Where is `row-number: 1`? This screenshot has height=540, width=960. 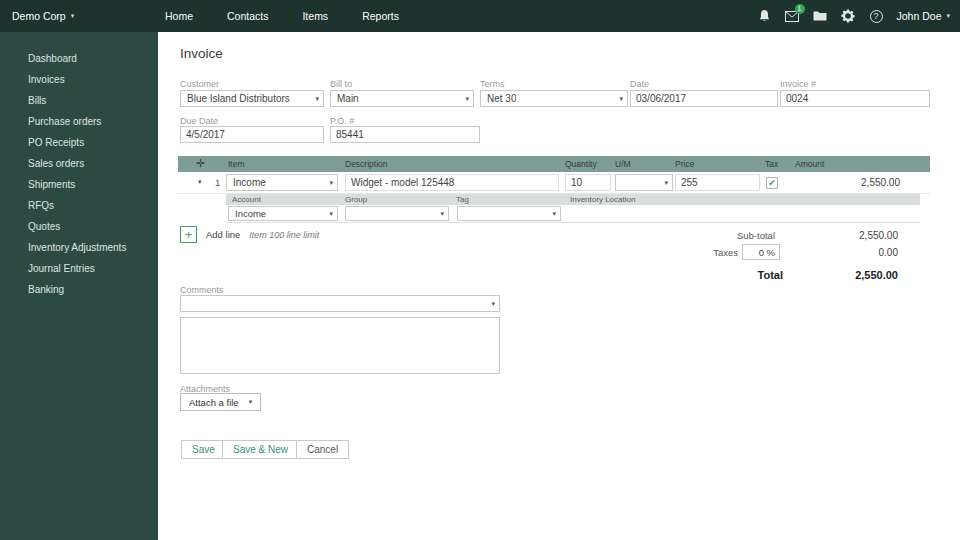 row-number: 1 is located at coordinates (218, 182).